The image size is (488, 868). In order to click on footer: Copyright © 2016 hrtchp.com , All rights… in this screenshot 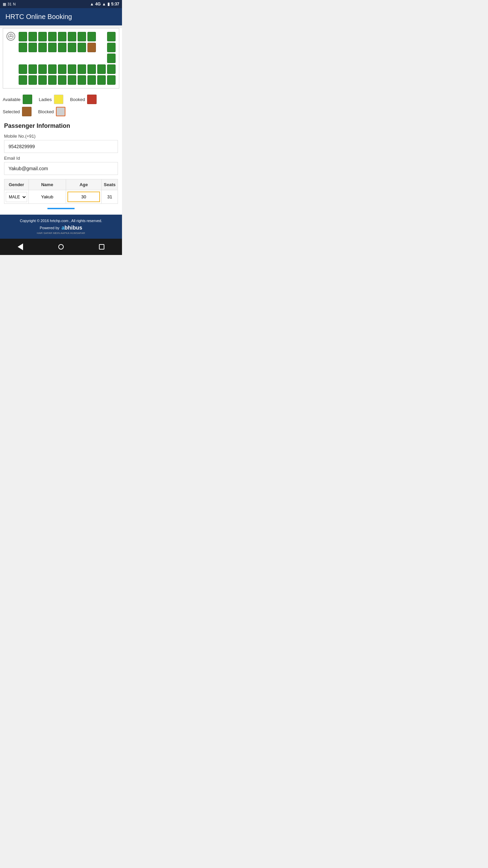, I will do `click(61, 226)`.